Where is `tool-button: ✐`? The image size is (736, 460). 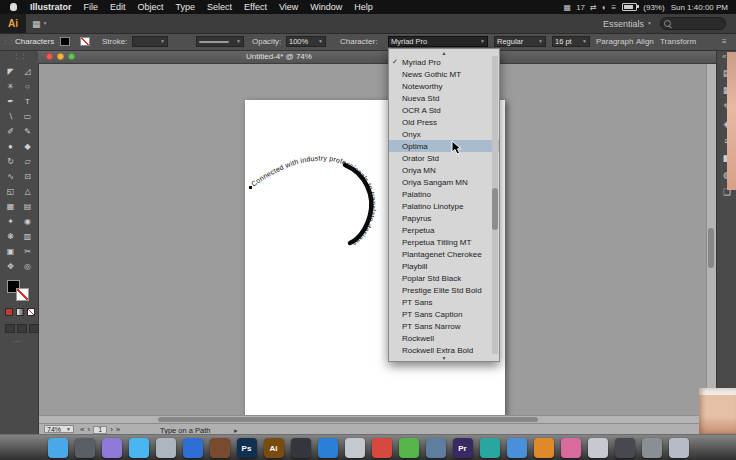
tool-button: ✐ is located at coordinates (10, 132).